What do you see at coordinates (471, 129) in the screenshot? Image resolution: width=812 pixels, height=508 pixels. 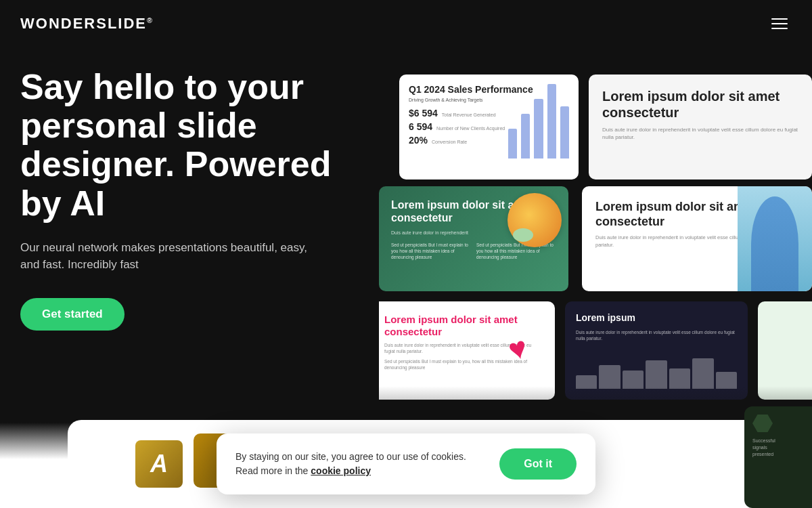 I see `metric-2-label: Number of New Clients Acquired` at bounding box center [471, 129].